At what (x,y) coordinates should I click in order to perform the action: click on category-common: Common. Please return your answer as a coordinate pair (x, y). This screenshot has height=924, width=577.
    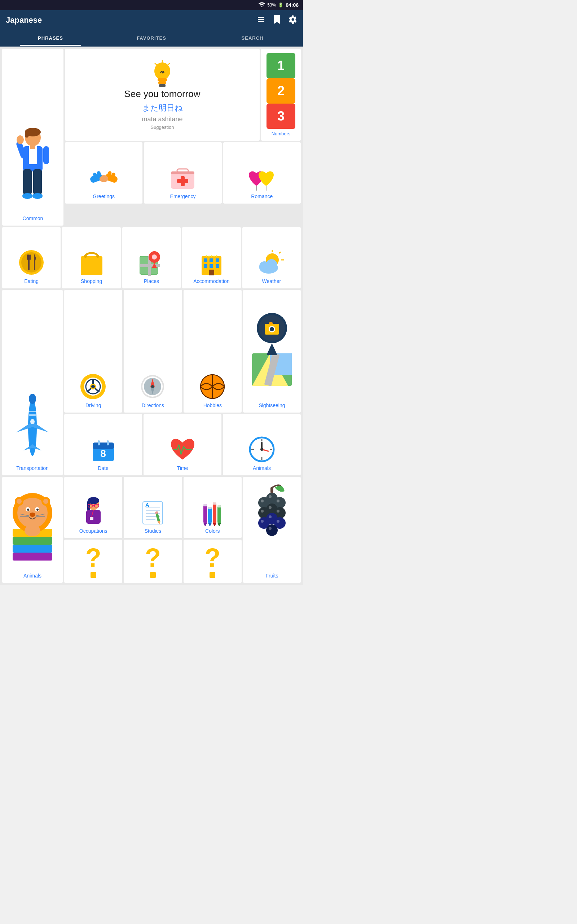
    Looking at the image, I should click on (33, 137).